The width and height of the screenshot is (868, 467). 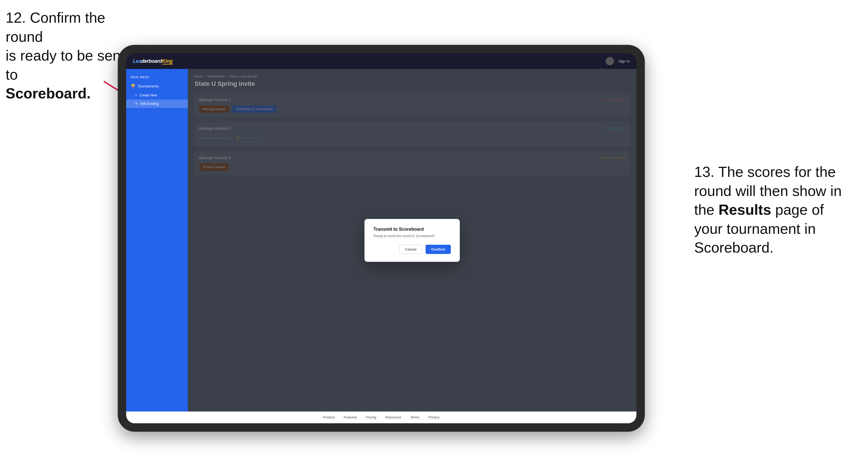 I want to click on footer-resources: Resources, so click(x=393, y=417).